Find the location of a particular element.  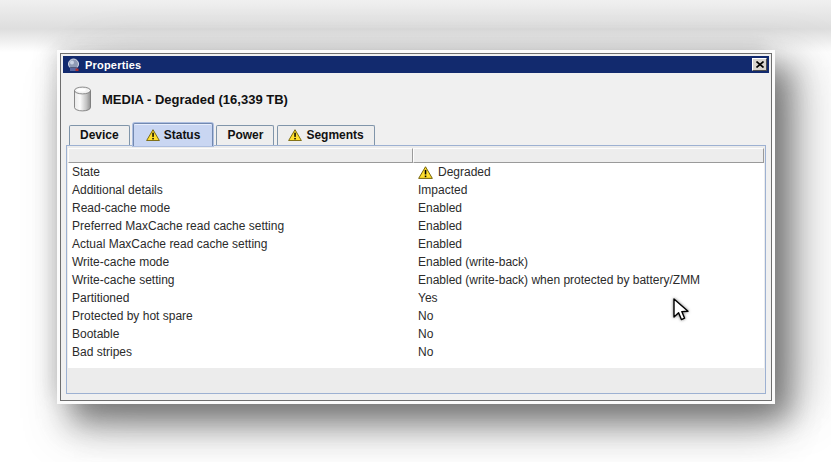

tab-label: Device is located at coordinates (100, 135).